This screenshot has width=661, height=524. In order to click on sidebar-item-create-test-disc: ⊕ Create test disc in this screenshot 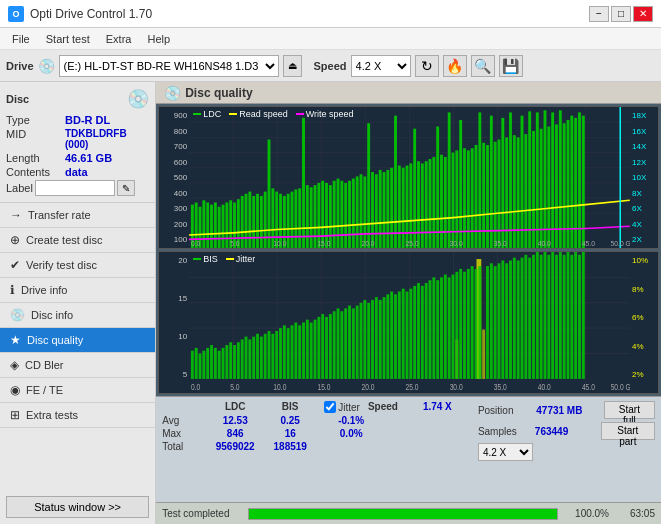, I will do `click(78, 240)`.